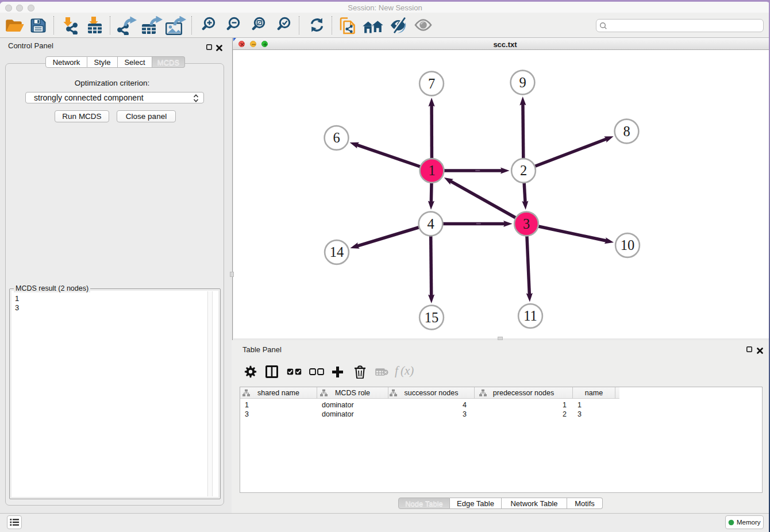  I want to click on svg-text: 11, so click(530, 316).